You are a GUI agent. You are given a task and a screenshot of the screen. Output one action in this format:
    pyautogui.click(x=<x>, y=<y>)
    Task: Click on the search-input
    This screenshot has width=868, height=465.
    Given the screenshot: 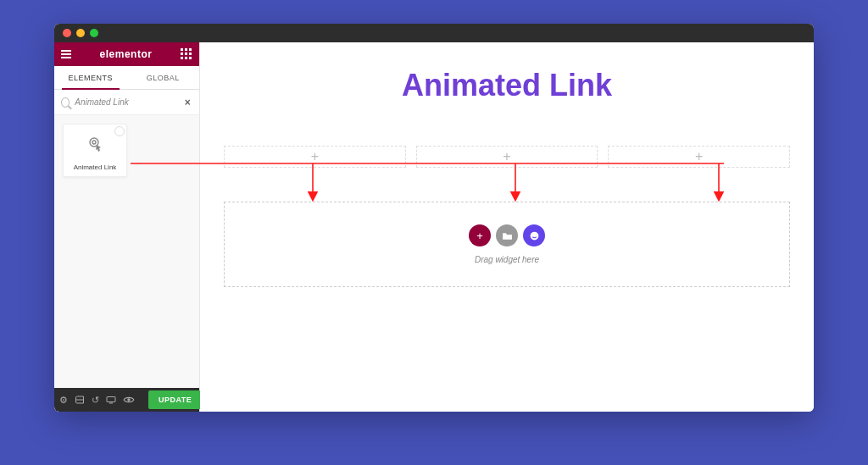 What is the action you would take?
    pyautogui.click(x=129, y=102)
    